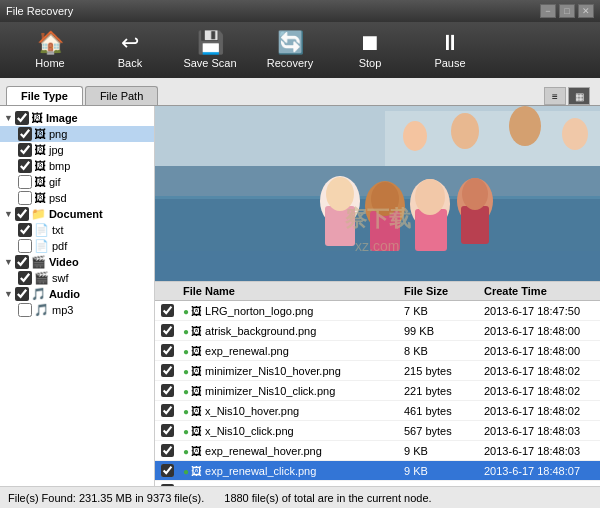 The height and width of the screenshot is (508, 600). What do you see at coordinates (290, 371) in the screenshot?
I see `file-name: ●🖼minimizer_Nis10_hover.png` at bounding box center [290, 371].